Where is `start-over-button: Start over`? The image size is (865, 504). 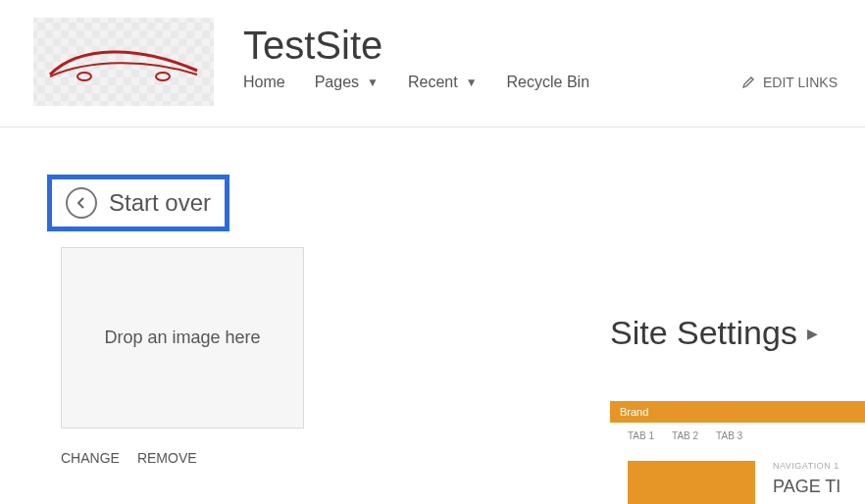
start-over-button: Start over is located at coordinates (138, 203).